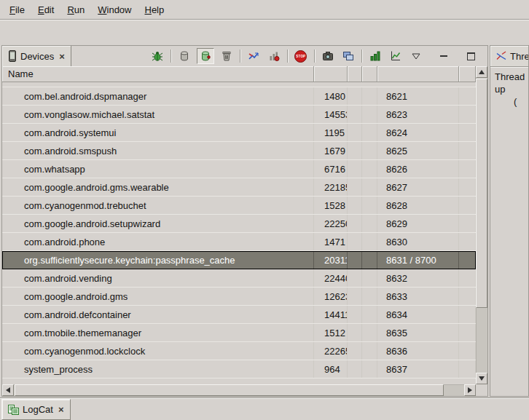  Describe the element at coordinates (418, 314) in the screenshot. I see `process-port-cell: 8634` at that location.